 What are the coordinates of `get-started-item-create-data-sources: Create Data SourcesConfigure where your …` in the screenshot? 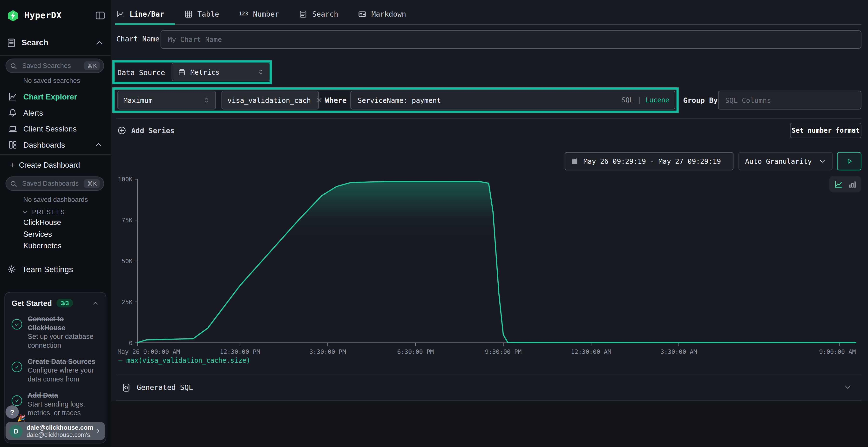 It's located at (55, 370).